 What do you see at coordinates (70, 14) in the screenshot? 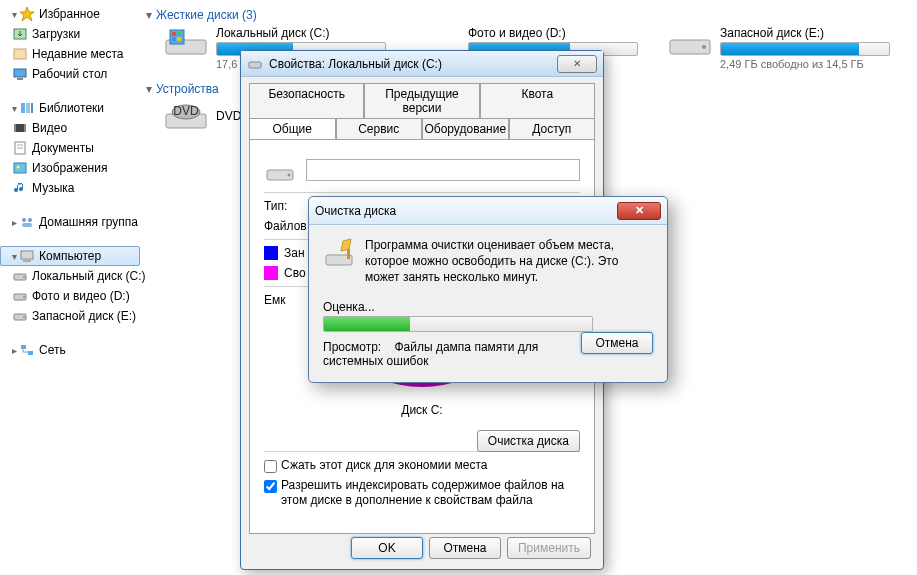
I see `favorites-label: Избранное` at bounding box center [70, 14].